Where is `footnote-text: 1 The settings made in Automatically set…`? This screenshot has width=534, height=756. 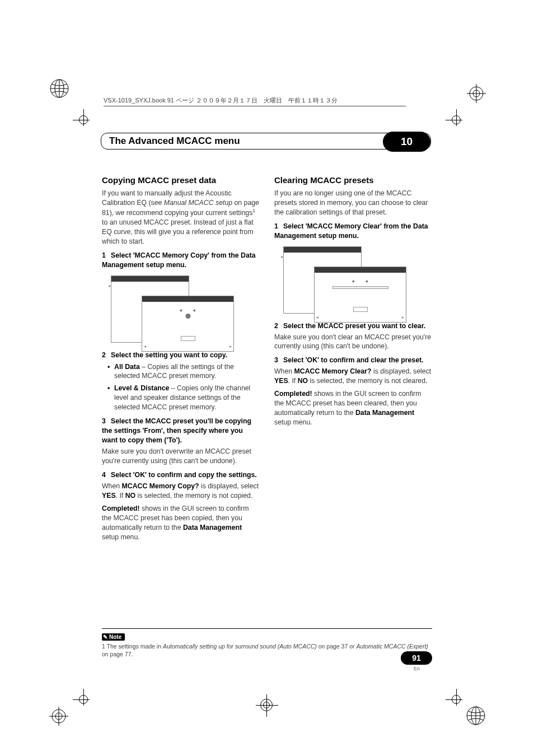 footnote-text: 1 The settings made in Automatically set… is located at coordinates (267, 650).